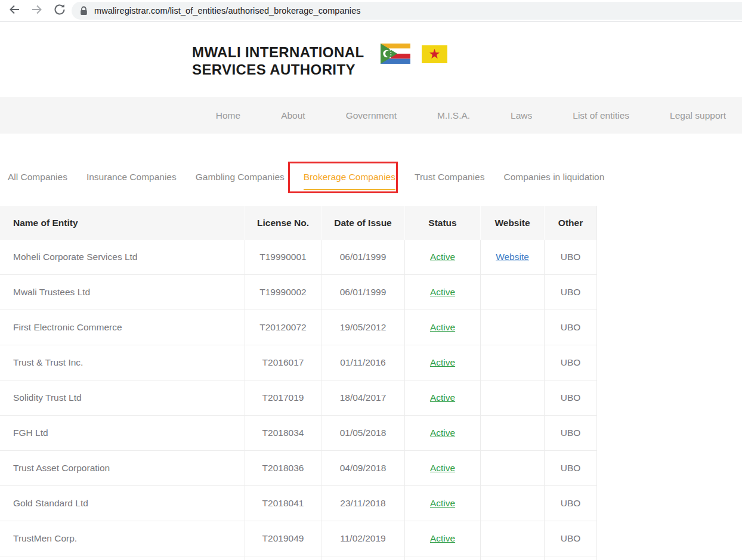  What do you see at coordinates (278, 52) in the screenshot?
I see `site-title-line1: MWALI INTERNATIONAL` at bounding box center [278, 52].